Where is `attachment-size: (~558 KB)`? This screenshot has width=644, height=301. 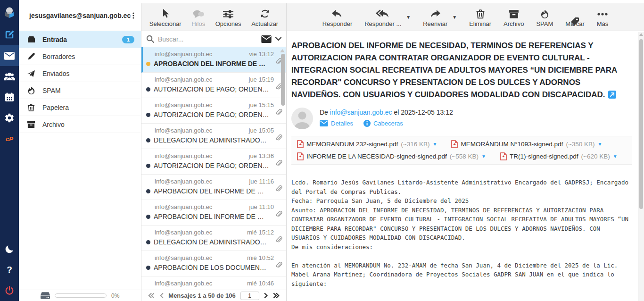 attachment-size: (~558 KB) is located at coordinates (464, 157).